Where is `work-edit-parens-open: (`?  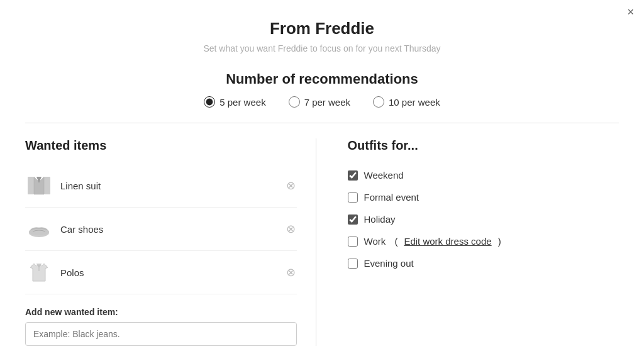 work-edit-parens-open: ( is located at coordinates (395, 242).